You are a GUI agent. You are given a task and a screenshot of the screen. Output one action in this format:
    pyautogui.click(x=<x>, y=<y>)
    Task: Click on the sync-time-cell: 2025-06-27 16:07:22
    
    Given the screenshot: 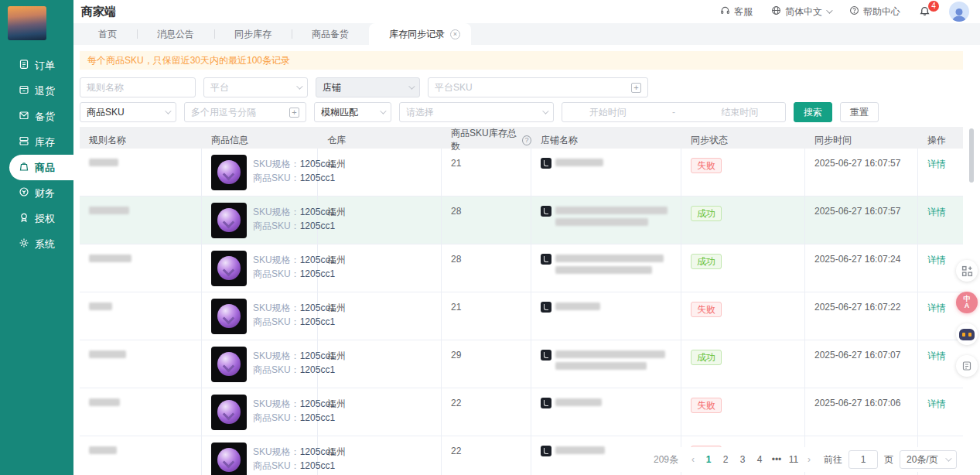 What is the action you would take?
    pyautogui.click(x=862, y=316)
    